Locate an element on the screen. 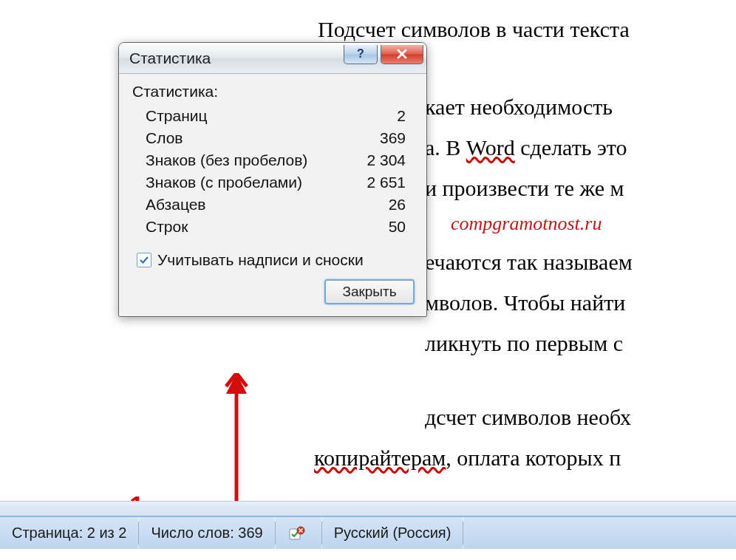 The height and width of the screenshot is (560, 736). stats-row-words: Слов 369 is located at coordinates (273, 138).